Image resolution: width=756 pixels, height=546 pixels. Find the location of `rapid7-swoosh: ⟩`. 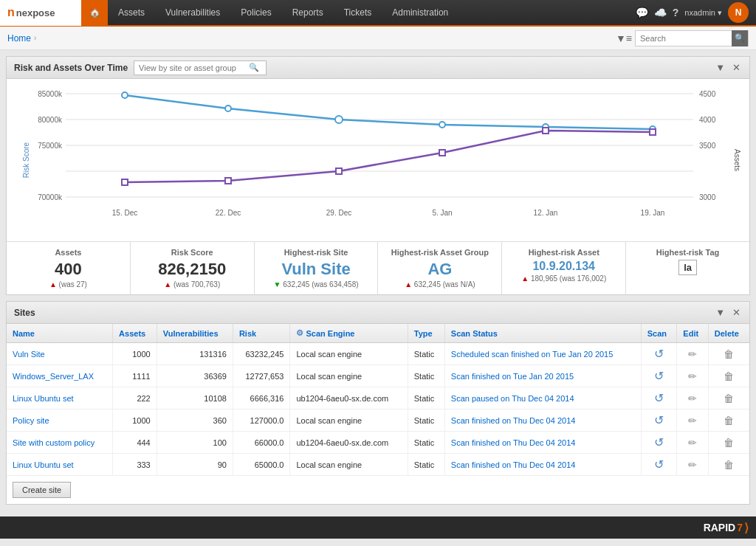

rapid7-swoosh: ⟩ is located at coordinates (746, 528).